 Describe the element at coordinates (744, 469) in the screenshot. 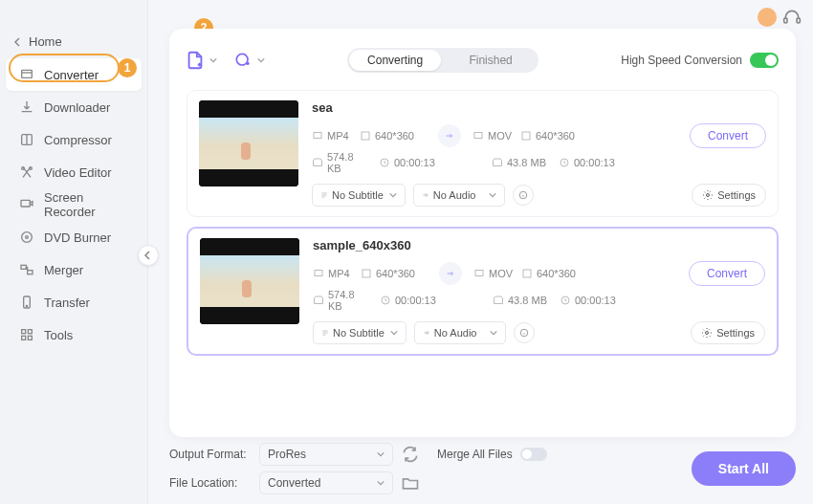

I see `start-all-button: Start All` at that location.